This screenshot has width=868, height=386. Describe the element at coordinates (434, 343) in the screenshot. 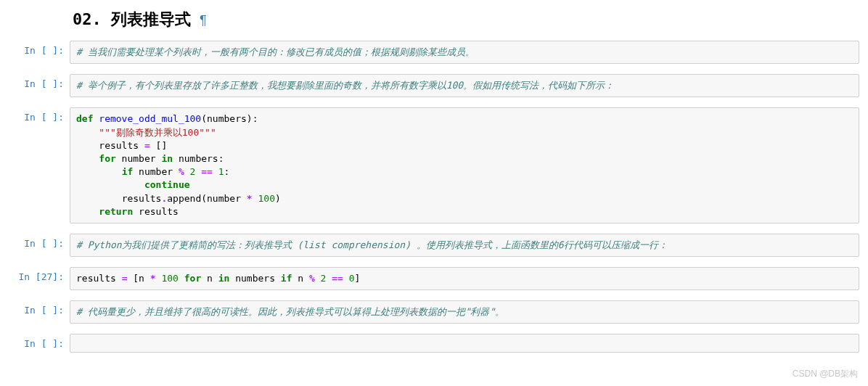

I see `code-cell: In [ ]:` at that location.